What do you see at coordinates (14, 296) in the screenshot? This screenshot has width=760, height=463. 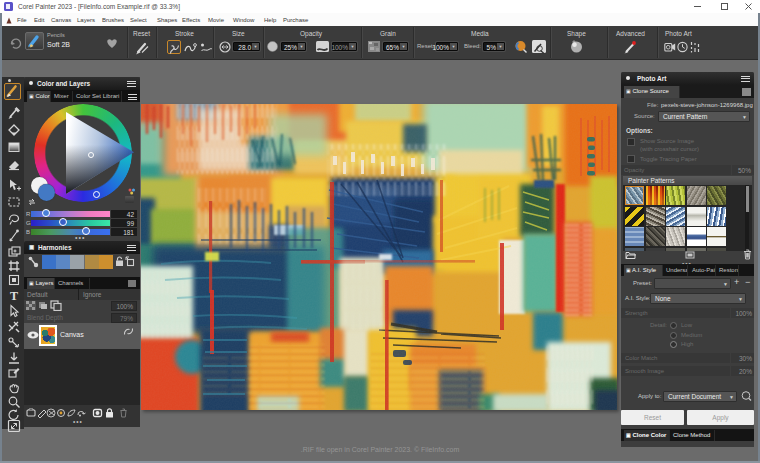 I see `svg-text: T` at bounding box center [14, 296].